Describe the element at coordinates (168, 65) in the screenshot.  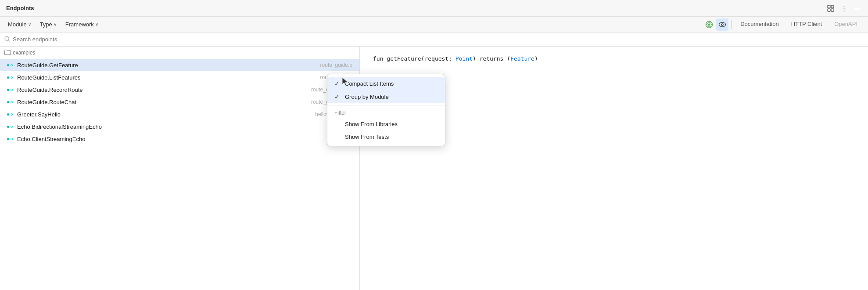
I see `item-name-getfeature: RouteGuide.GetFeature` at that location.